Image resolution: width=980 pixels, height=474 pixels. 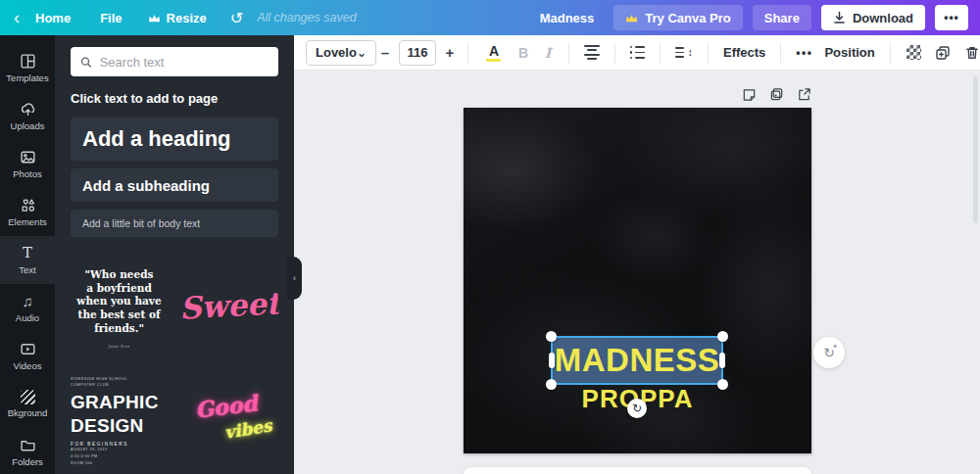 I want to click on templates-grid-icon, so click(x=27, y=61).